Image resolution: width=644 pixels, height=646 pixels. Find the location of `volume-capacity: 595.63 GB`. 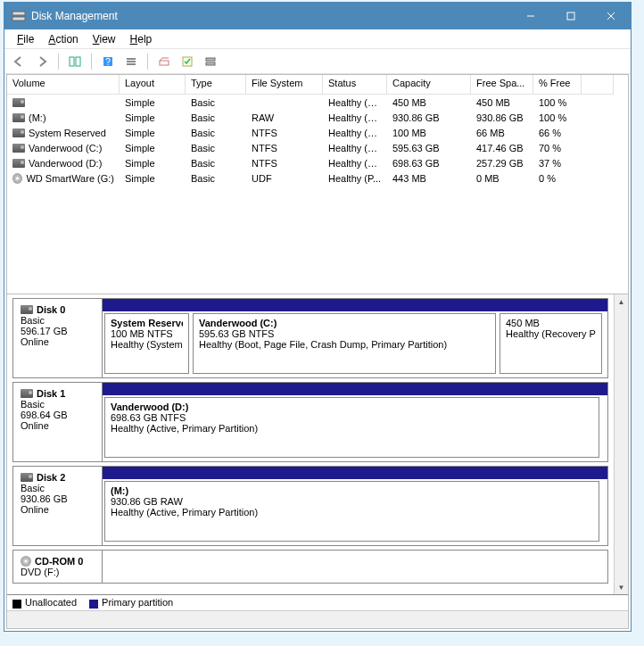

volume-capacity: 595.63 GB is located at coordinates (429, 148).